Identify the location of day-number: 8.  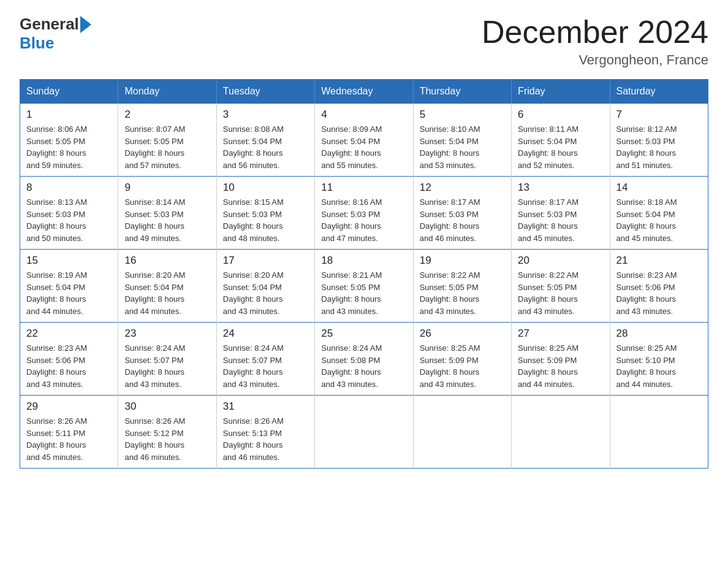
(69, 188).